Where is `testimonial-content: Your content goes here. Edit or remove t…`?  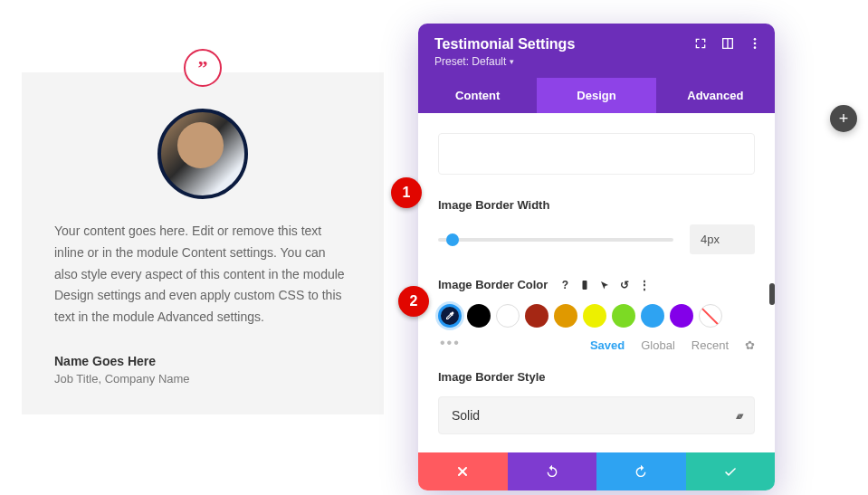 testimonial-content: Your content goes here. Edit or remove t… is located at coordinates (203, 275).